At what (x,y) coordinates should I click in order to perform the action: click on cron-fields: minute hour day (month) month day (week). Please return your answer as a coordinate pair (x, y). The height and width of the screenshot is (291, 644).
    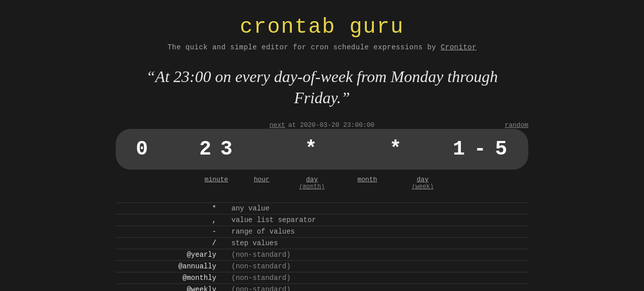
    Looking at the image, I should click on (322, 183).